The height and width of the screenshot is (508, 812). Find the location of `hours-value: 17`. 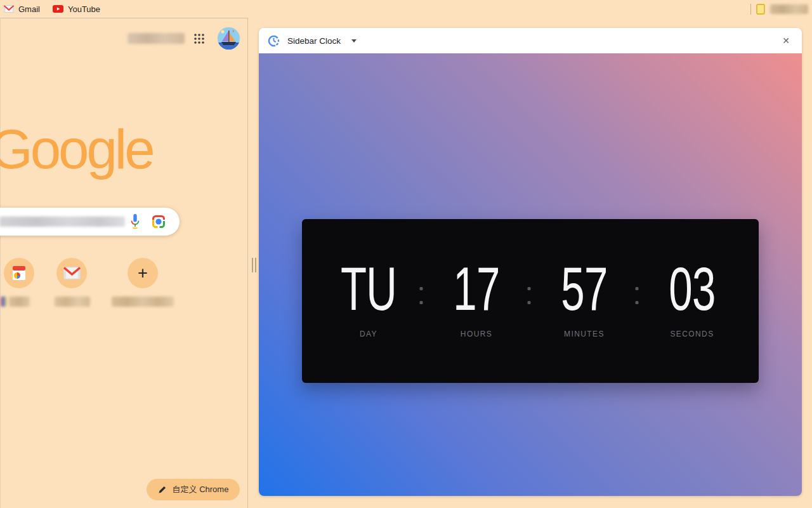

hours-value: 17 is located at coordinates (477, 289).